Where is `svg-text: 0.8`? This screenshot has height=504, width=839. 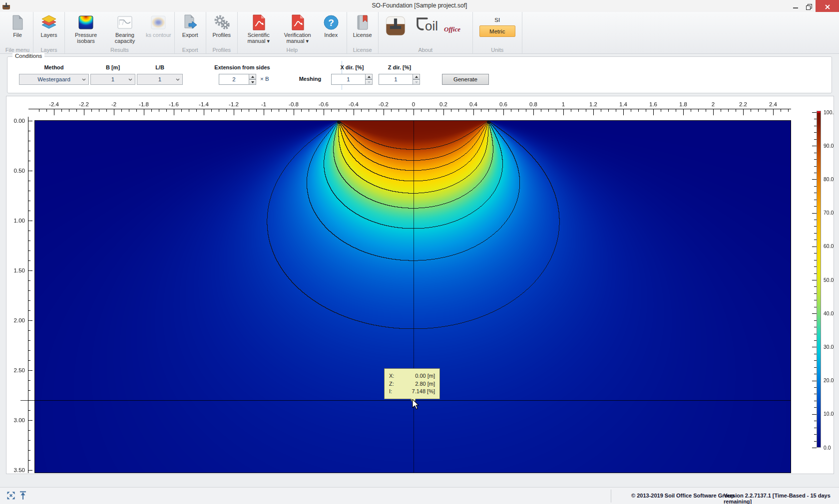 svg-text: 0.8 is located at coordinates (533, 104).